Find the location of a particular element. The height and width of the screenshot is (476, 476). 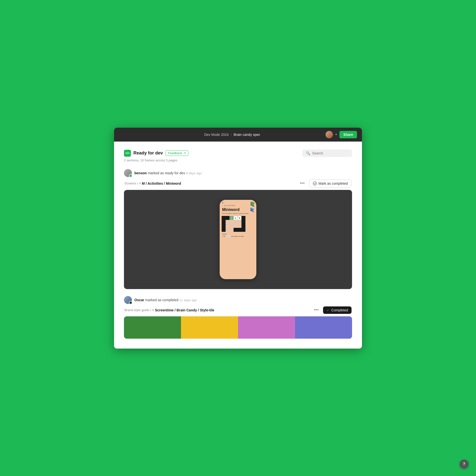

project-name: Dev Mode 2024 is located at coordinates (216, 135).